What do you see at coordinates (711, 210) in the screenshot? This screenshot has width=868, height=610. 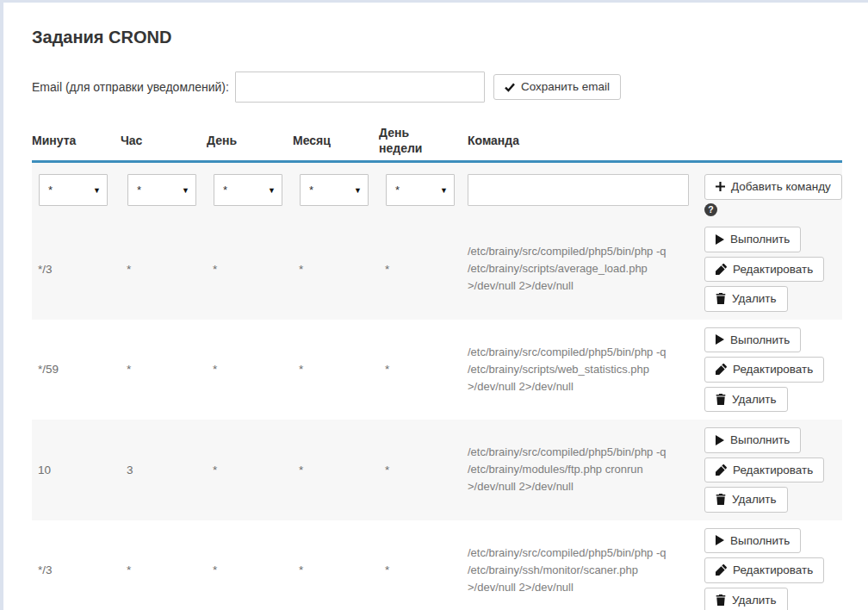 I see `help-icon: ?` at bounding box center [711, 210].